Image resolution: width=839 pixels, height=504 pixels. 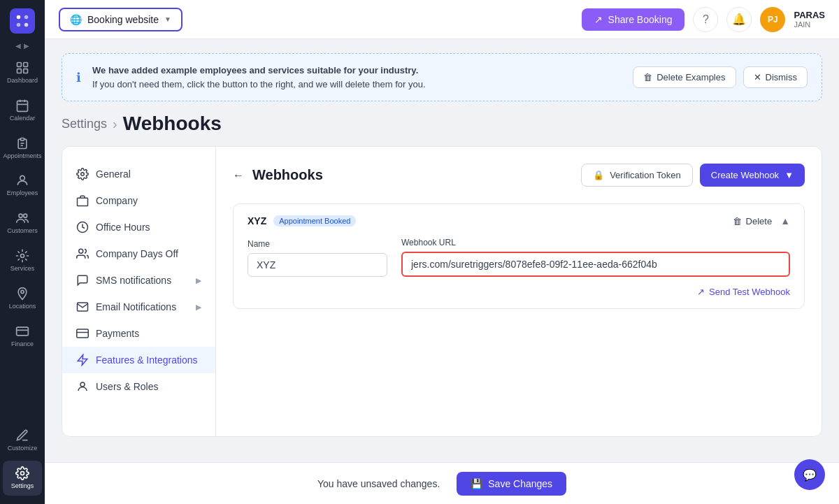 I want to click on topbar: 🌐 Booking website ▼ ↗ Share Booking ? 🔔 …, so click(x=442, y=20).